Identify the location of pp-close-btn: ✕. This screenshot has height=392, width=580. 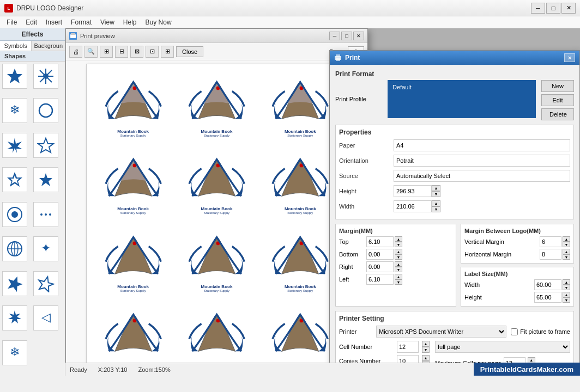
(359, 36).